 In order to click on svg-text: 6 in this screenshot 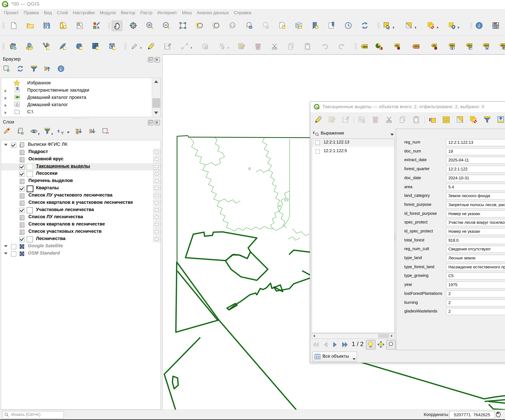, I will do `click(250, 169)`.